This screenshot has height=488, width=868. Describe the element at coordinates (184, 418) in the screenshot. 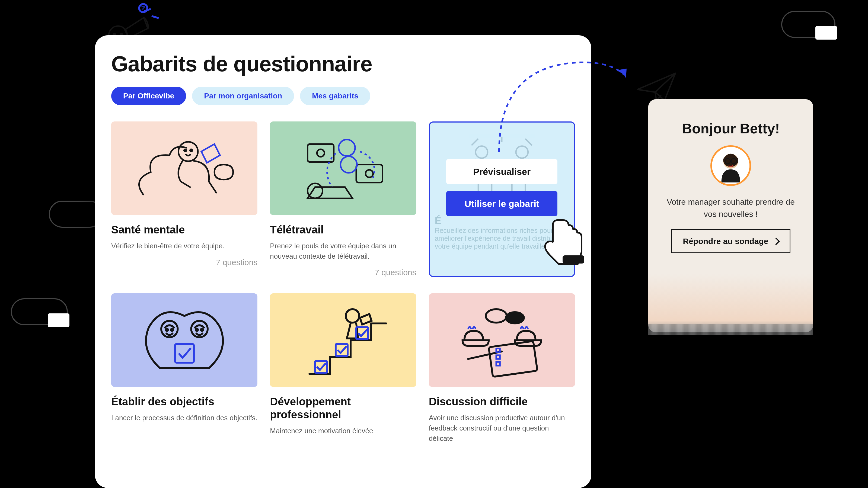

I see `card-desc: Lancer le processus de définition des ob…` at that location.